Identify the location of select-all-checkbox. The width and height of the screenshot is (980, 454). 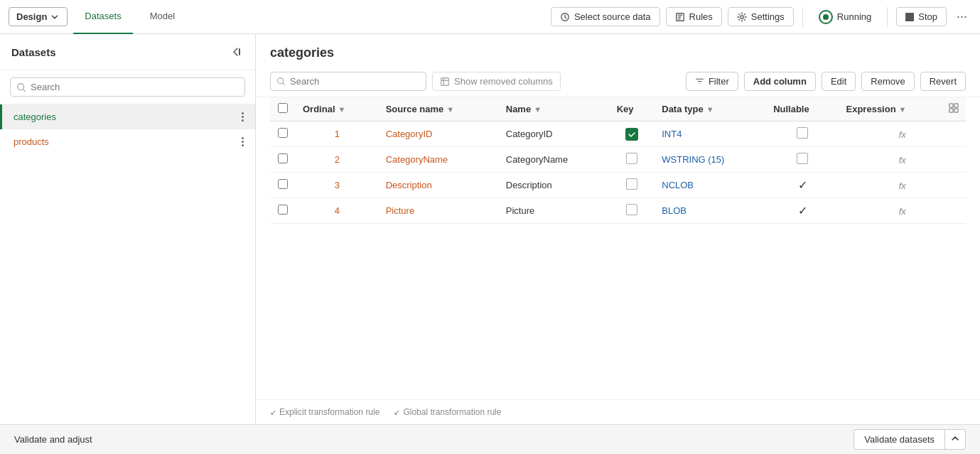
(283, 108).